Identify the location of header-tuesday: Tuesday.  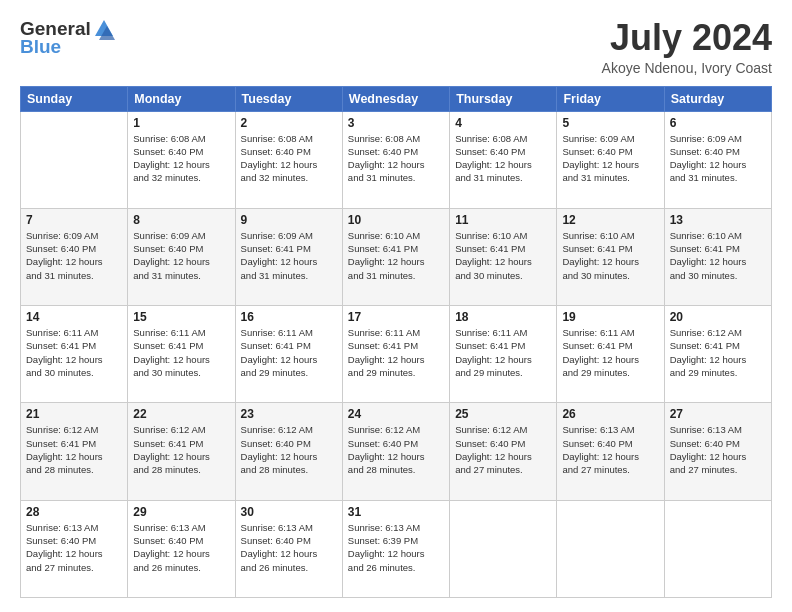
(288, 98).